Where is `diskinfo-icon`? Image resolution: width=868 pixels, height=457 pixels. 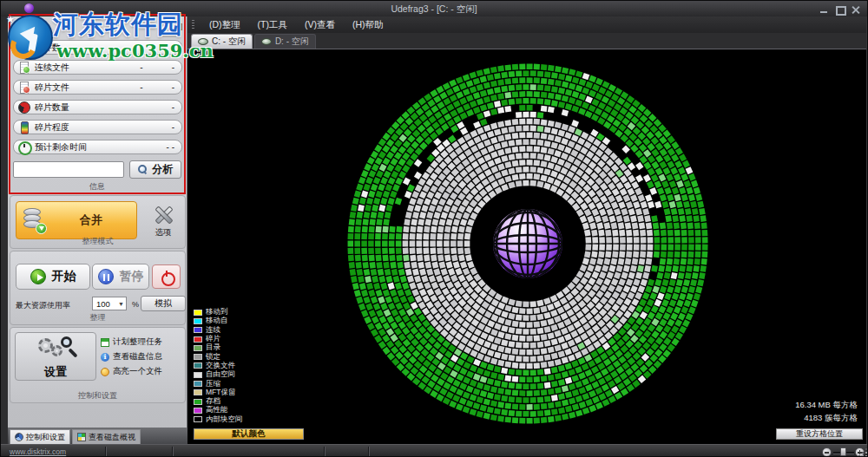 diskinfo-icon is located at coordinates (105, 357).